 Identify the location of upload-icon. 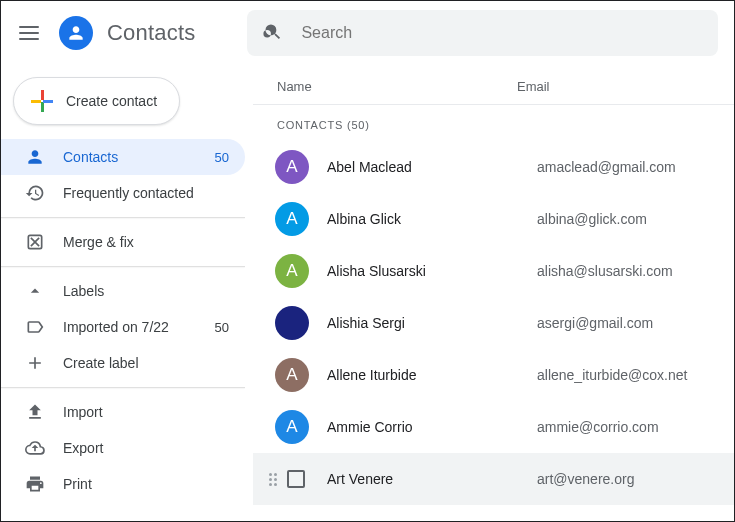
(35, 412).